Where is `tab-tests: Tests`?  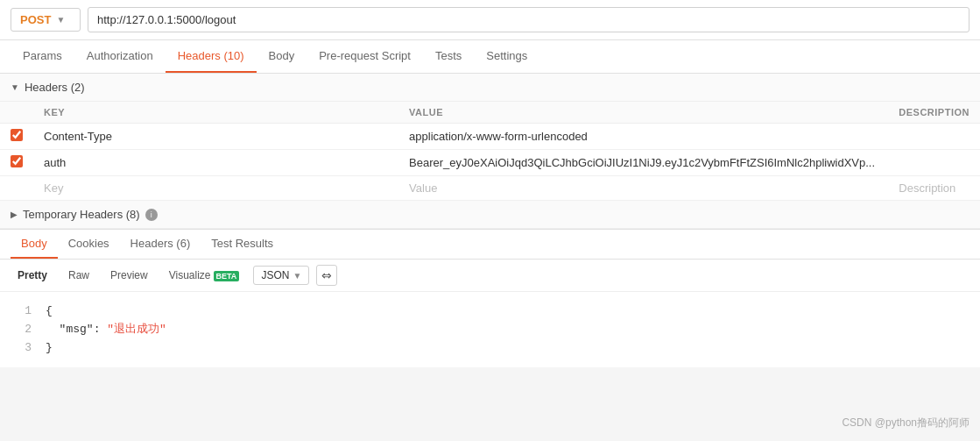 tab-tests: Tests is located at coordinates (448, 56).